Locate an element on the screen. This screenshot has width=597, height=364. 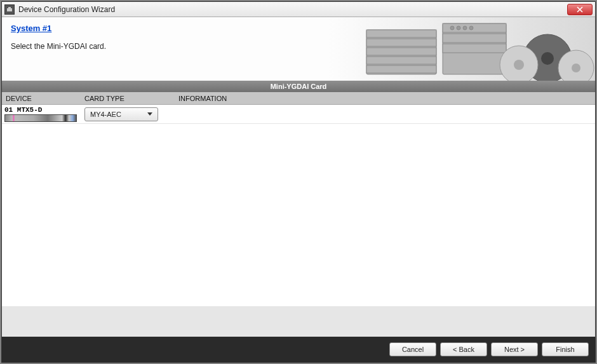
back-button: < Back is located at coordinates (464, 349).